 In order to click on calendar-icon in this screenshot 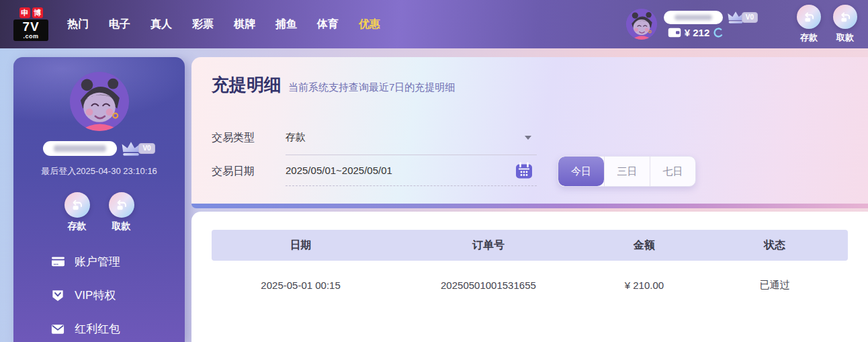, I will do `click(524, 171)`.